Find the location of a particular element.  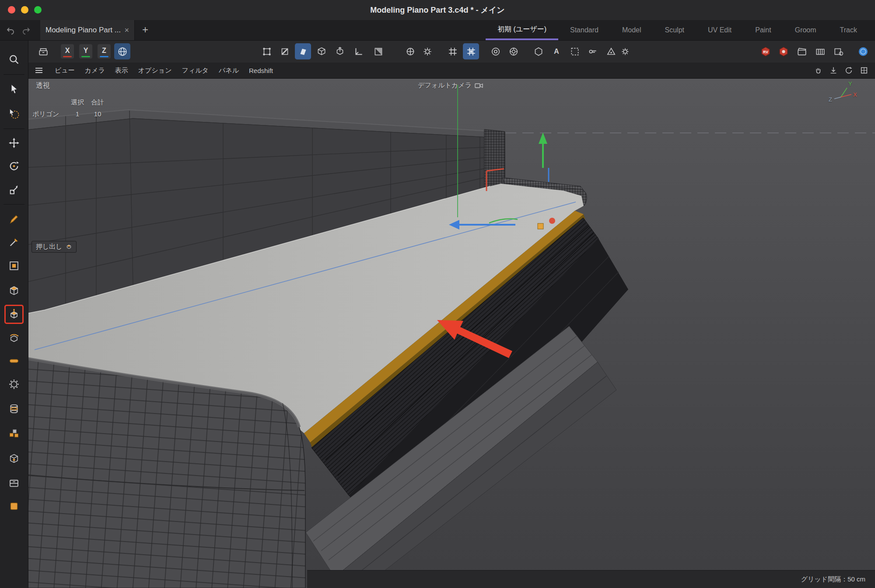

layout-item-startup: 初期 (ユーザー) is located at coordinates (522, 30).